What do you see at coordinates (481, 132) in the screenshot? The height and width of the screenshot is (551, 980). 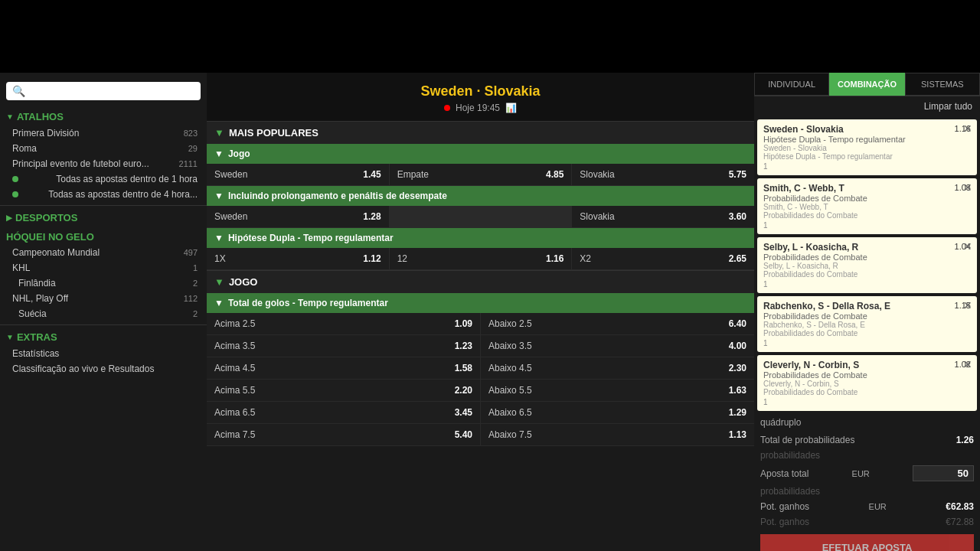 I see `mais-populares-header: ▼ MAIS POPULARES` at bounding box center [481, 132].